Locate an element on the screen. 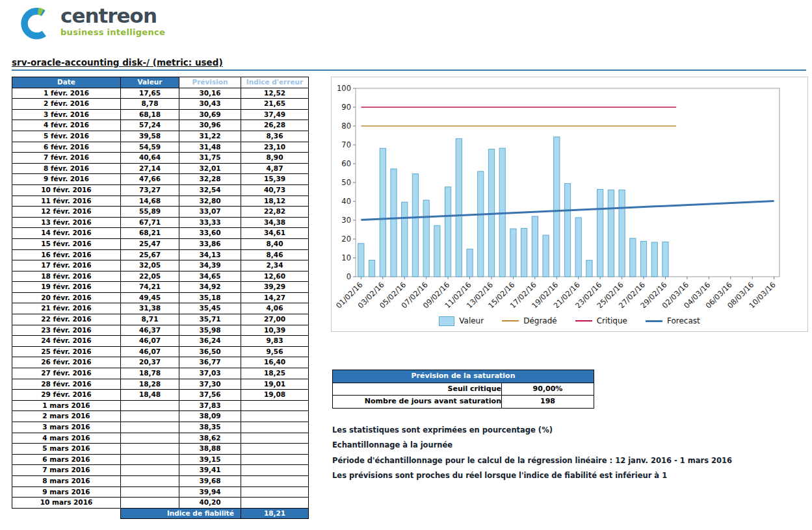  logo-brand: centreon is located at coordinates (113, 16).